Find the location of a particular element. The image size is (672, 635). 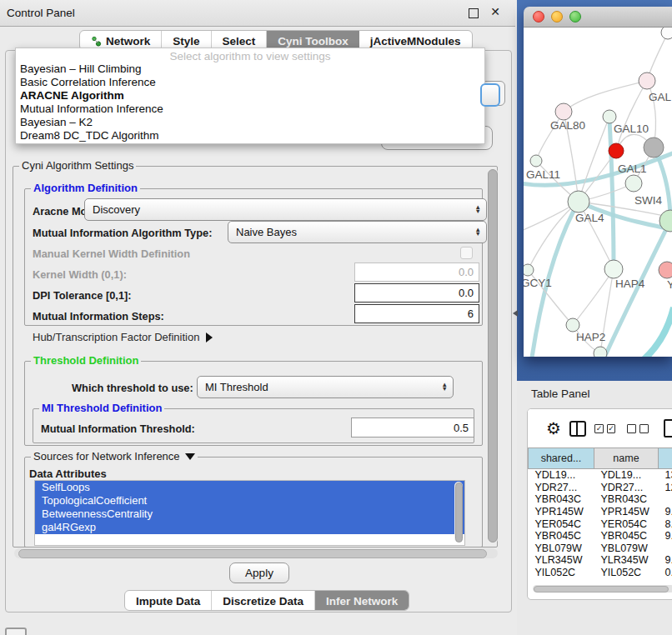

attribute-item: BetweennessCentrality is located at coordinates (250, 514).